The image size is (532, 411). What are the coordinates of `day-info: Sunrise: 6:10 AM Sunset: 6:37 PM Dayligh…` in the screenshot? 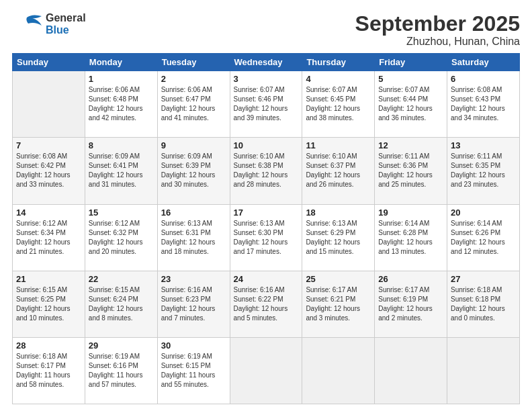 It's located at (339, 171).